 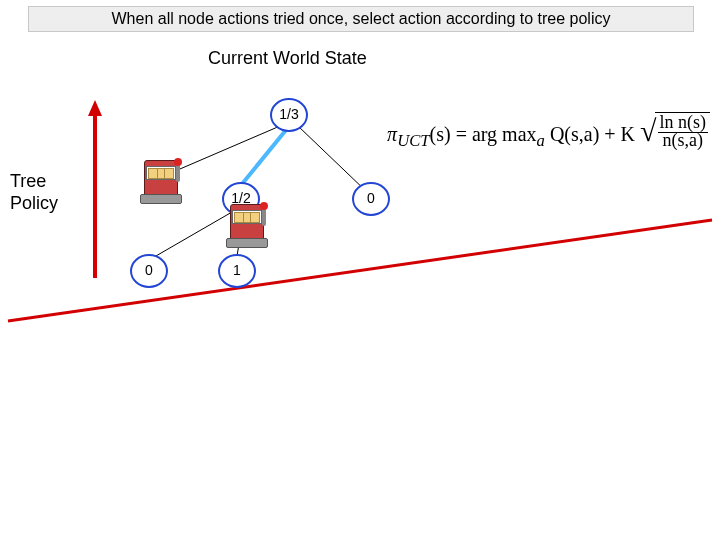 What do you see at coordinates (413, 140) in the screenshot?
I see `formula-sub: UCT` at bounding box center [413, 140].